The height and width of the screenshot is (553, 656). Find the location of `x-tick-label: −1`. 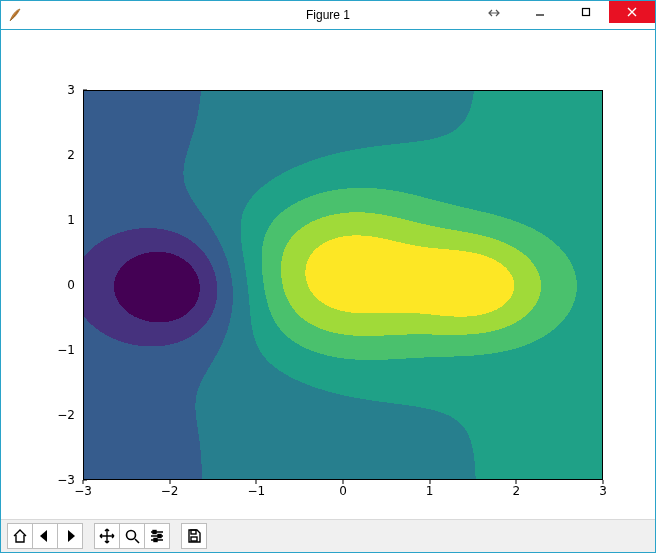

x-tick-label: −1 is located at coordinates (256, 491).